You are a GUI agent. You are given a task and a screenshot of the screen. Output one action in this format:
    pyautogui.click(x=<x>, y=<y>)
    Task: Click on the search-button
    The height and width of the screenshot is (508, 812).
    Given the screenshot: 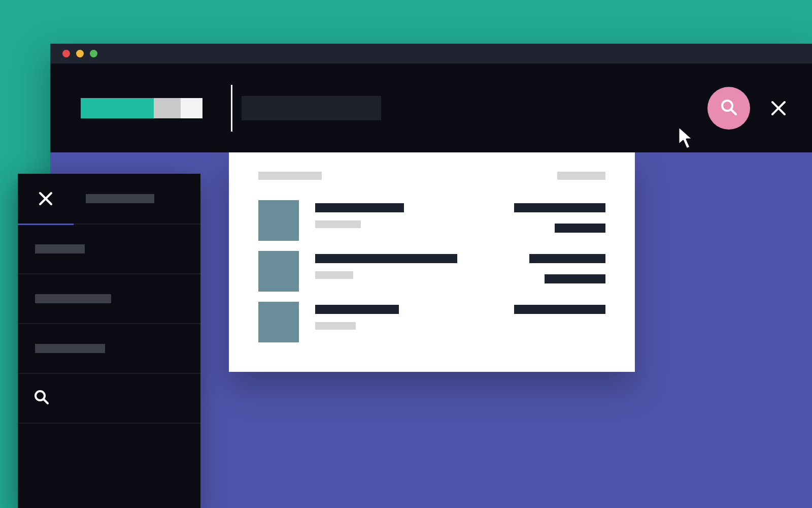 What is the action you would take?
    pyautogui.click(x=729, y=108)
    